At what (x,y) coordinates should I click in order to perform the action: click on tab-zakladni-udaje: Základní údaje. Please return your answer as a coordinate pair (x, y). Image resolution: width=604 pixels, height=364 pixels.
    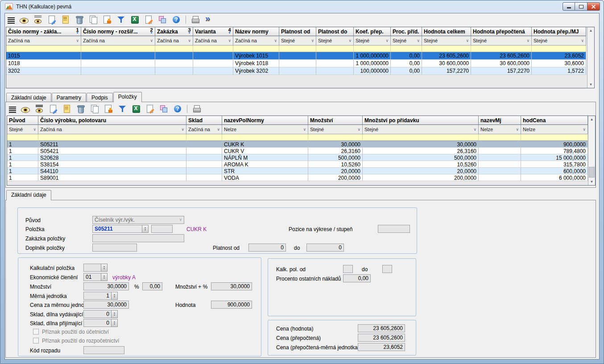
    Looking at the image, I should click on (29, 195).